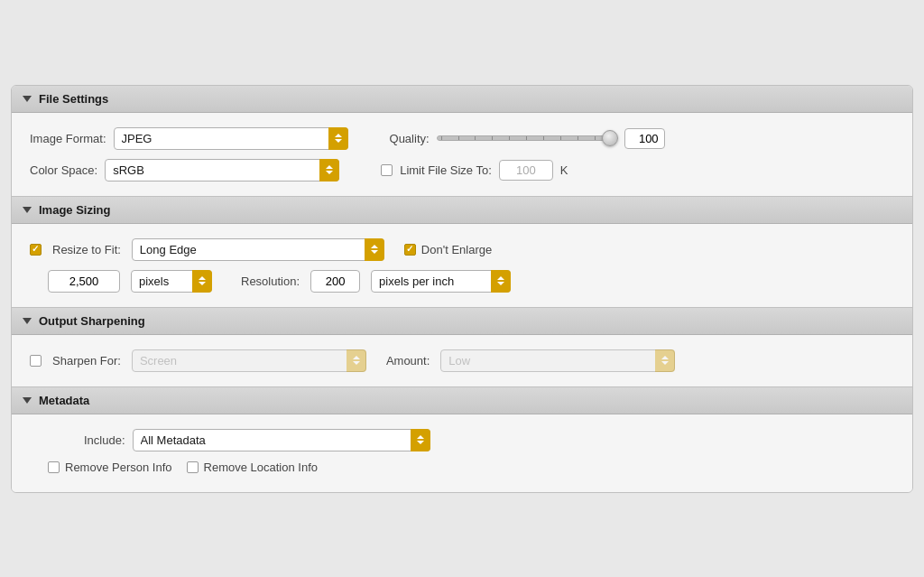  What do you see at coordinates (69, 139) in the screenshot?
I see `image-format-label: Image Format:` at bounding box center [69, 139].